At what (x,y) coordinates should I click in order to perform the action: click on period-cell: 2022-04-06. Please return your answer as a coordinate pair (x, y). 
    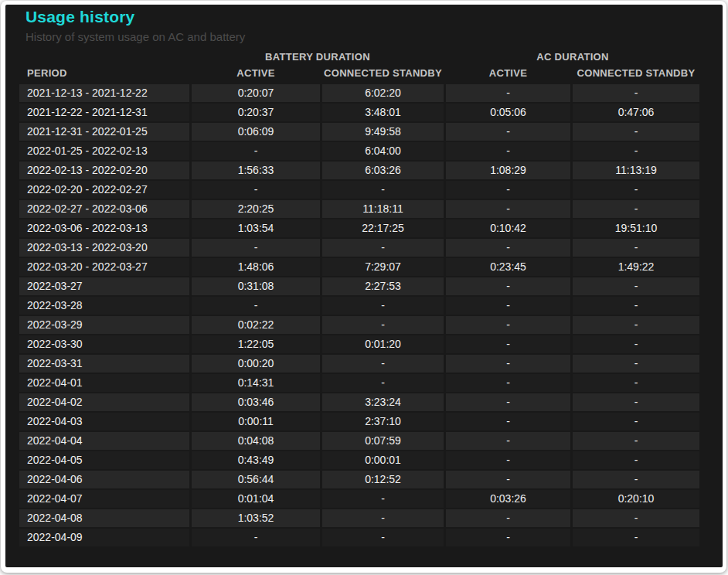
    Looking at the image, I should click on (104, 479).